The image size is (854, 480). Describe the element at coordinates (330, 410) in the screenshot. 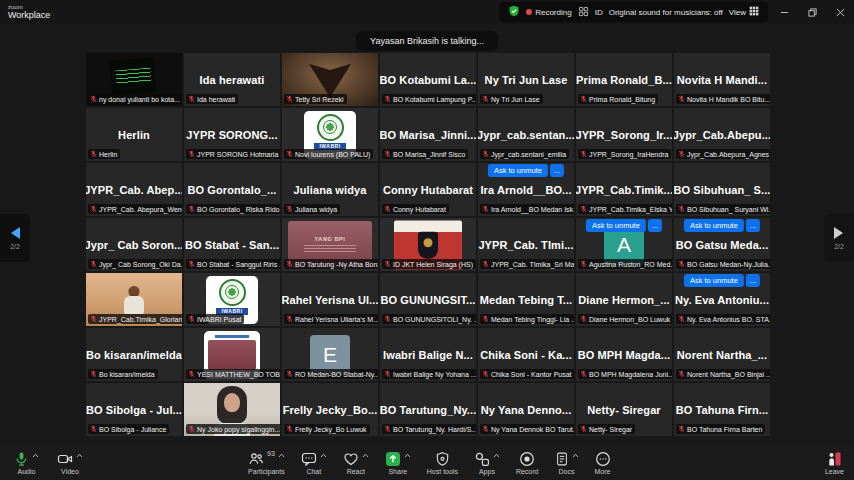

I see `participant-tile: Frelly Jecky_Bo...Frelly Jecky_Bo Luwuk` at that location.